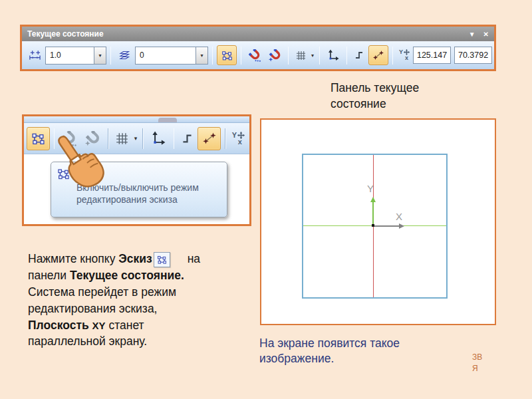  What do you see at coordinates (373, 225) in the screenshot?
I see `origin-point` at bounding box center [373, 225].